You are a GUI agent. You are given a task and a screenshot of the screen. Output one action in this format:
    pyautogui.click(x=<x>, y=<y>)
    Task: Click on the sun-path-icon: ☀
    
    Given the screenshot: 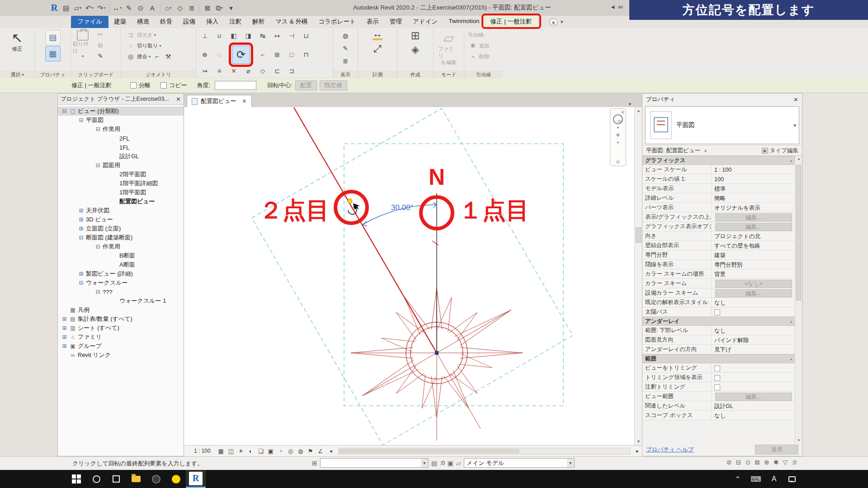 What is the action you would take?
    pyautogui.click(x=241, y=451)
    